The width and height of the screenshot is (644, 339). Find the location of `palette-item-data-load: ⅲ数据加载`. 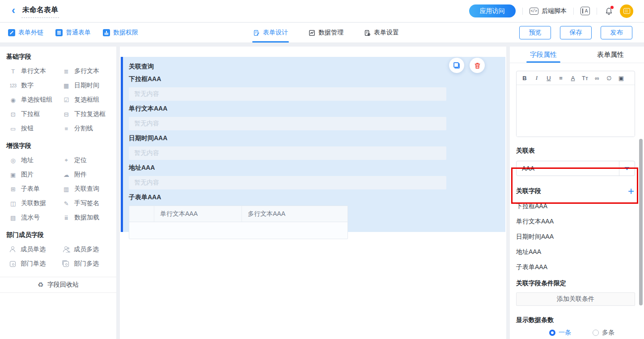

palette-item-data-load: ⅲ数据加载 is located at coordinates (86, 218).